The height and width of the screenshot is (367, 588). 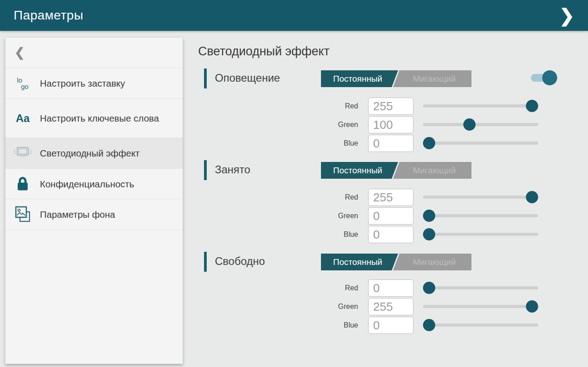 What do you see at coordinates (248, 78) in the screenshot?
I see `section-label: Оповещение` at bounding box center [248, 78].